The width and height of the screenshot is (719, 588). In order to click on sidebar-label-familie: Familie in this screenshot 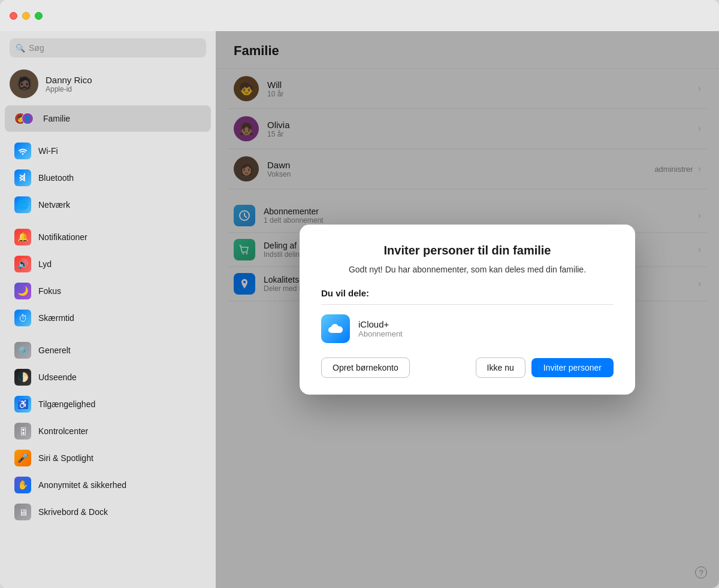, I will do `click(56, 119)`.